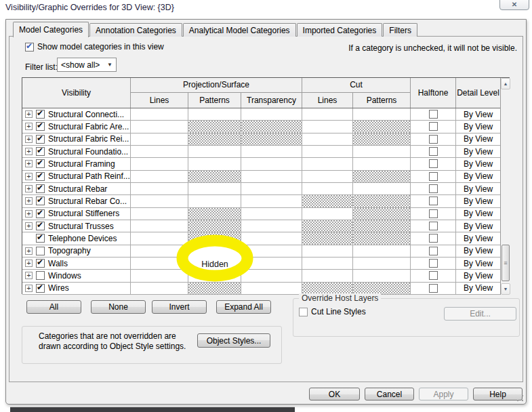 This screenshot has width=532, height=412. I want to click on scroll-down-button: ▼, so click(506, 289).